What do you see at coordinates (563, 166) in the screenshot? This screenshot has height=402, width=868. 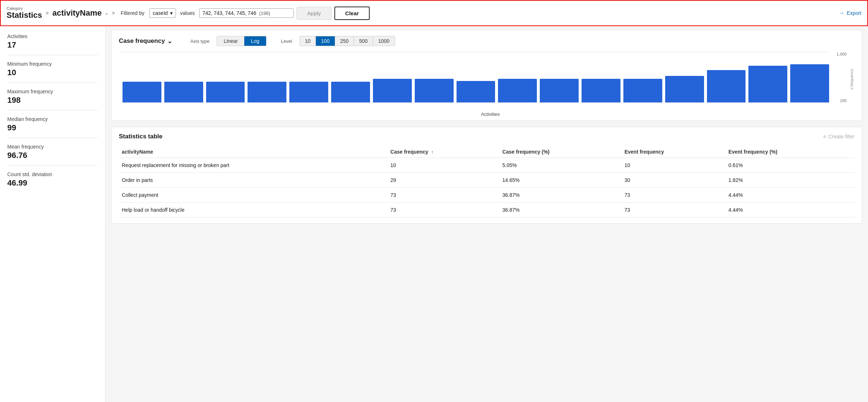 I see `cell-case-freq-pct: 5.05%` at bounding box center [563, 166].